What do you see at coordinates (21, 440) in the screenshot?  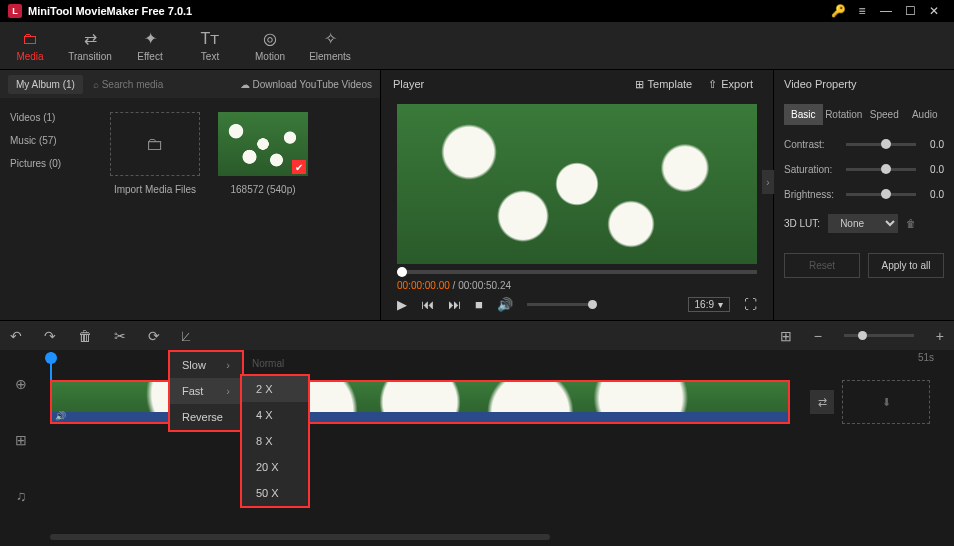 I see `video-track-icon: ⊞` at bounding box center [21, 440].